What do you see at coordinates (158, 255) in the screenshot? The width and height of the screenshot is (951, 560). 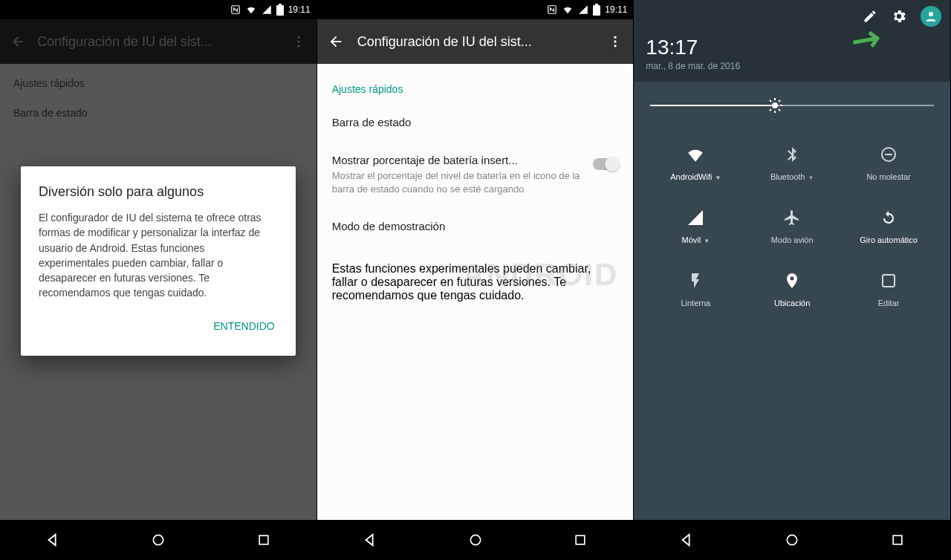 I see `dialog-body: El configurador de IU del sistema te ofr…` at bounding box center [158, 255].